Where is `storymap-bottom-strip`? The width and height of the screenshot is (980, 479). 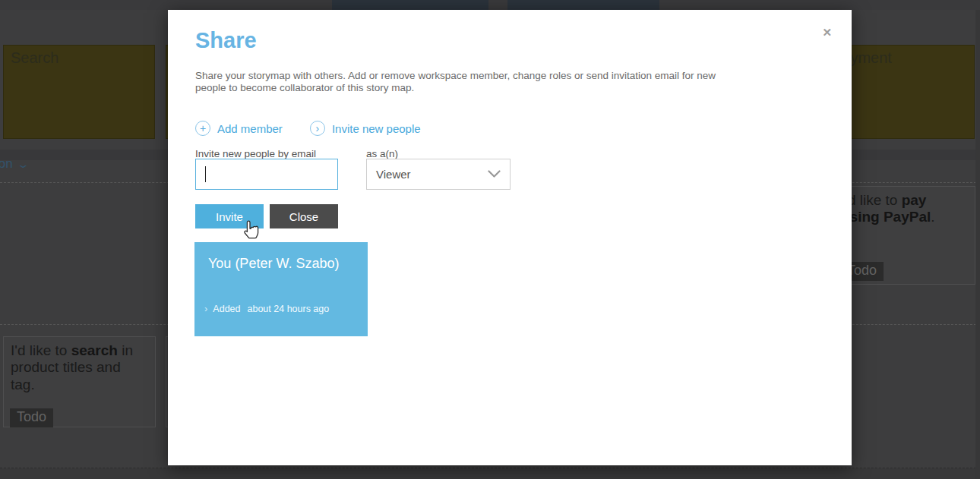 storymap-bottom-strip is located at coordinates (490, 474).